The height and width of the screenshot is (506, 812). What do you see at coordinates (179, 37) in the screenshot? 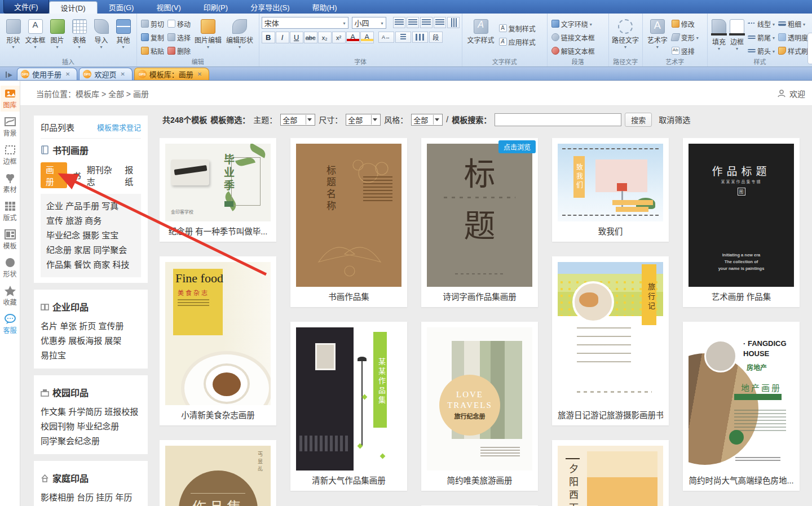
I see `select-button: 选择` at bounding box center [179, 37].